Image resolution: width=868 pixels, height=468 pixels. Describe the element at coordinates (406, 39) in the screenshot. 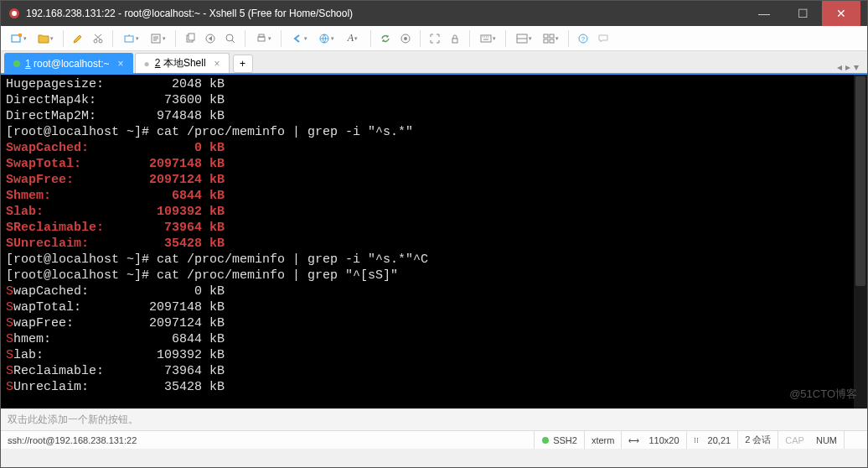

I see `target-icon` at that location.